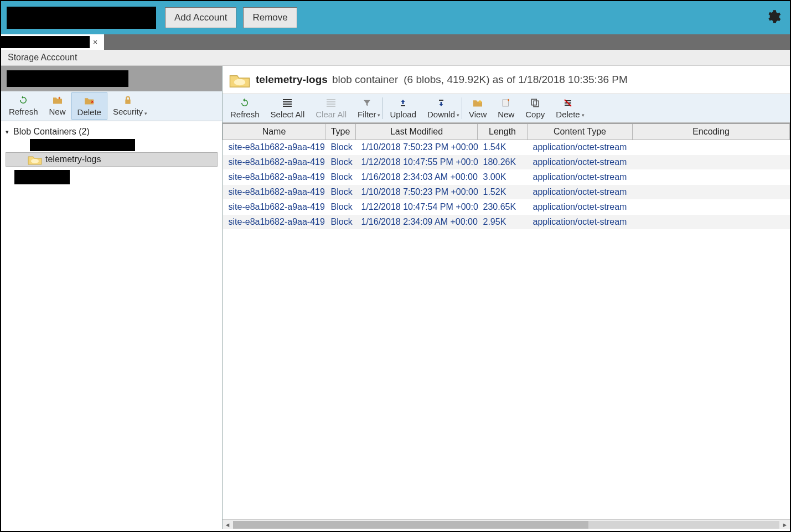 This screenshot has width=791, height=532. I want to click on account-name-redacted, so click(81, 18).